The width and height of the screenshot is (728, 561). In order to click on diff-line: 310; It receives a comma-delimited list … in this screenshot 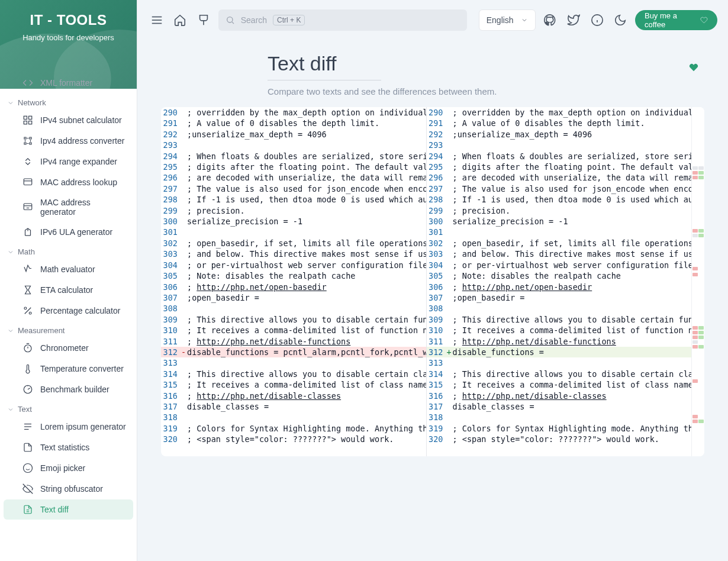, I will do `click(294, 330)`.